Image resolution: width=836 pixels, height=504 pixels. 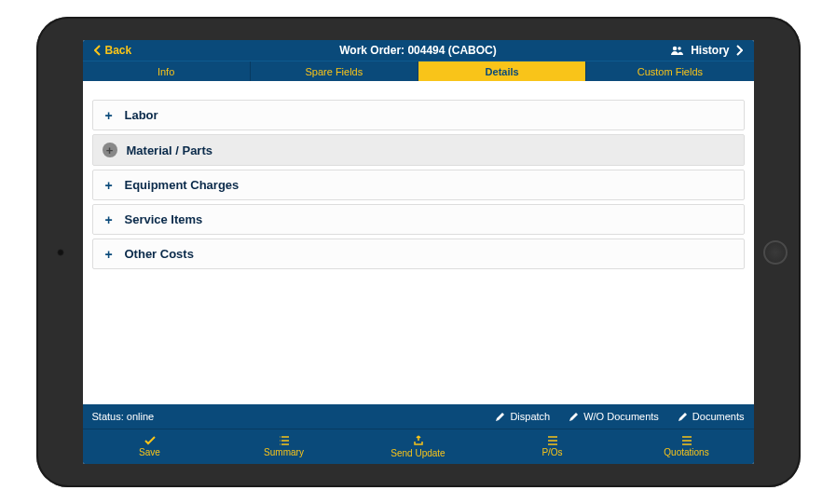 What do you see at coordinates (552, 453) in the screenshot?
I see `bottom-label: P/Os` at bounding box center [552, 453].